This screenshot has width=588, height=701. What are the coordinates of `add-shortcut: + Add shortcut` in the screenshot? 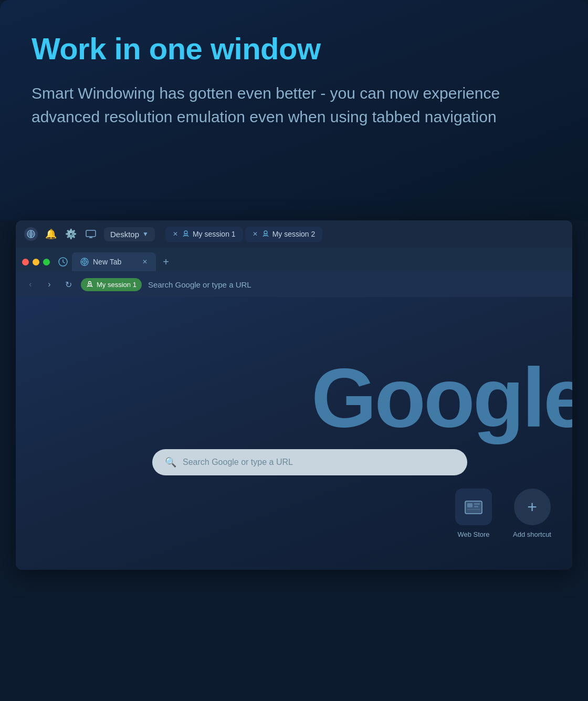 It's located at (532, 513).